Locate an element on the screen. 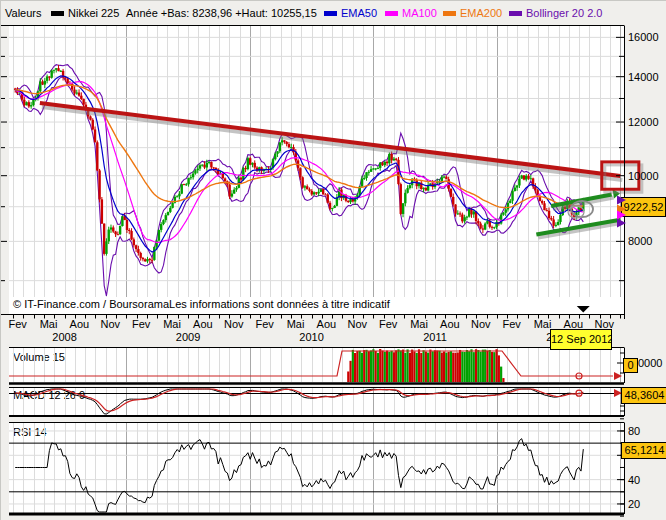 Image resolution: width=666 pixels, height=520 pixels. year-tick-label: 2010 is located at coordinates (311, 337).